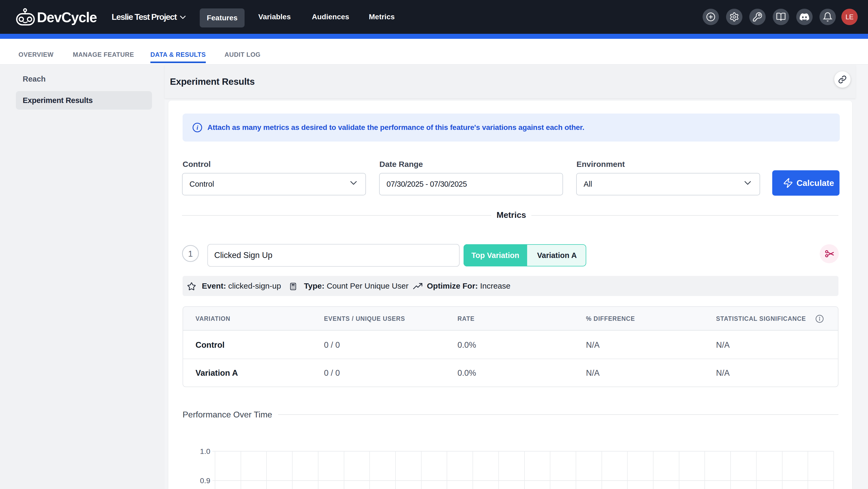  I want to click on svg-text: i, so click(197, 127).